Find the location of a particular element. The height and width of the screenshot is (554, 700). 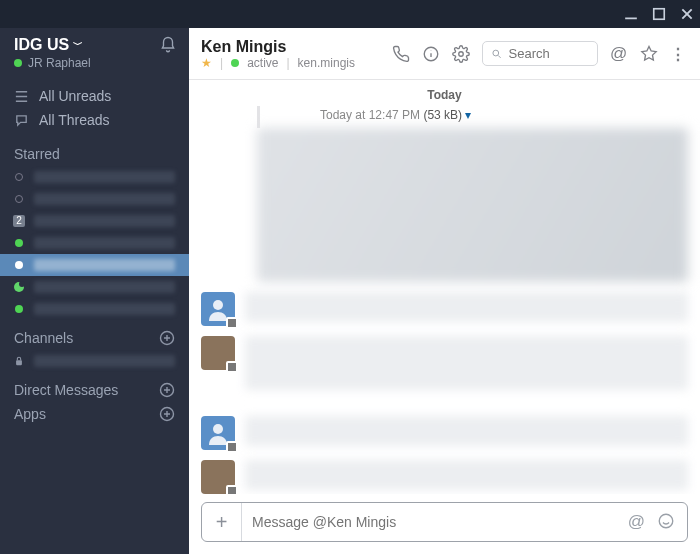

all-threads-label: All Threads is located at coordinates (74, 120).